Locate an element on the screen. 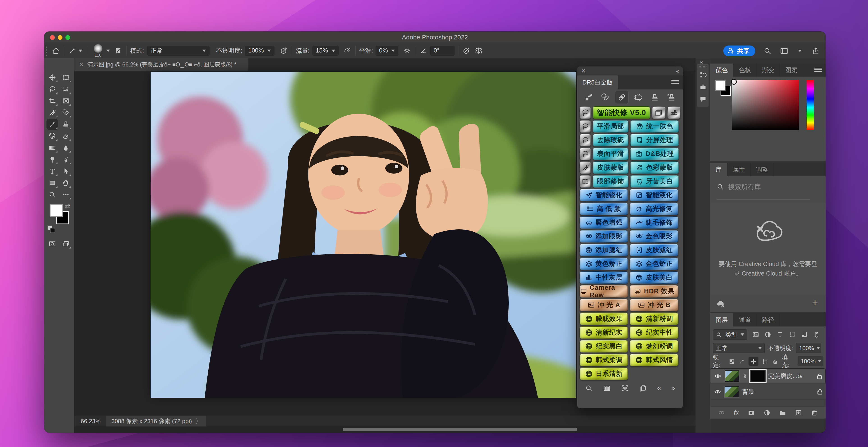 The height and width of the screenshot is (447, 868). zoom-window-button is located at coordinates (68, 37).